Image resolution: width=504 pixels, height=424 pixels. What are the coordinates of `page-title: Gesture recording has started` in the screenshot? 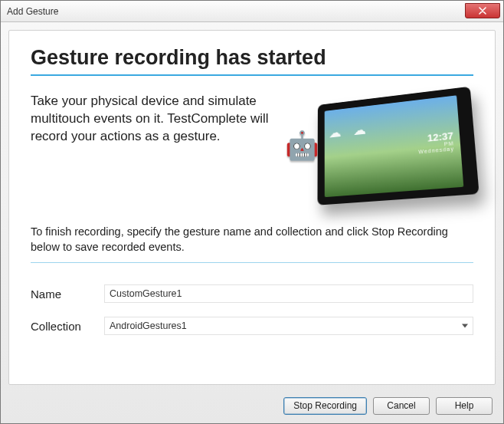 It's located at (252, 58).